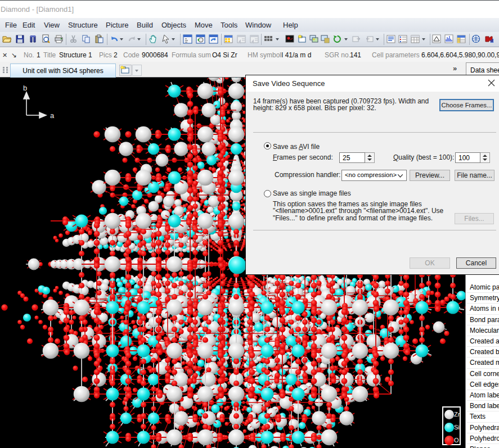 This screenshot has width=499, height=448. Describe the element at coordinates (25, 88) in the screenshot. I see `svg-text: b` at that location.